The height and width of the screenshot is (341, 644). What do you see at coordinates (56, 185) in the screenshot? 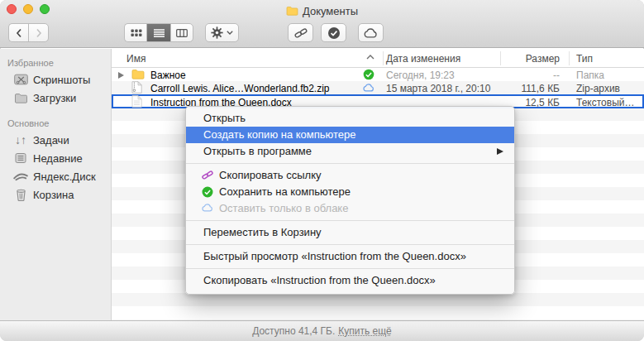
I see `sidebar: Избранное Скриншоты Загрузки Основное ↓↑…` at bounding box center [56, 185].